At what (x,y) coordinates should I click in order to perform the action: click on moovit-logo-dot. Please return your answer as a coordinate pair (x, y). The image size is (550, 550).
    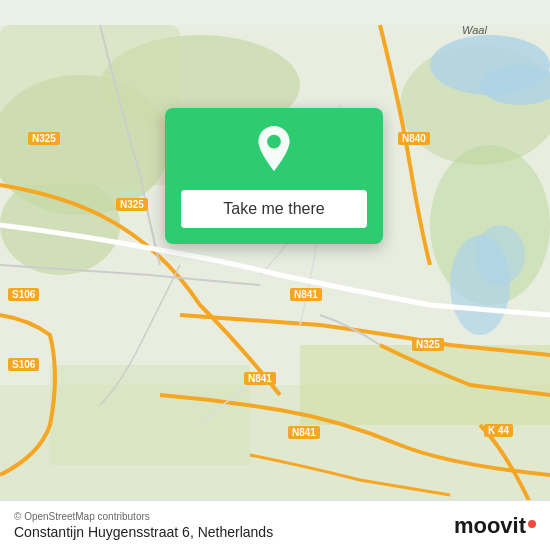
    Looking at the image, I should click on (532, 524).